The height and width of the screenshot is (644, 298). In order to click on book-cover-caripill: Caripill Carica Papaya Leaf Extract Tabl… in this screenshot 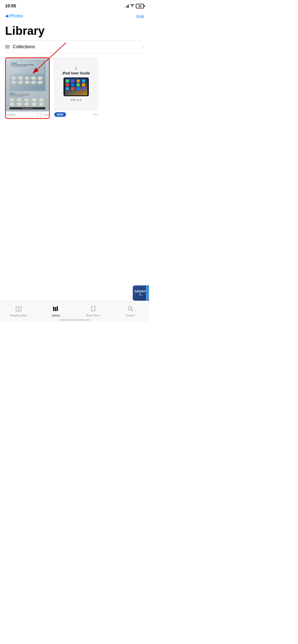, I will do `click(27, 85)`.